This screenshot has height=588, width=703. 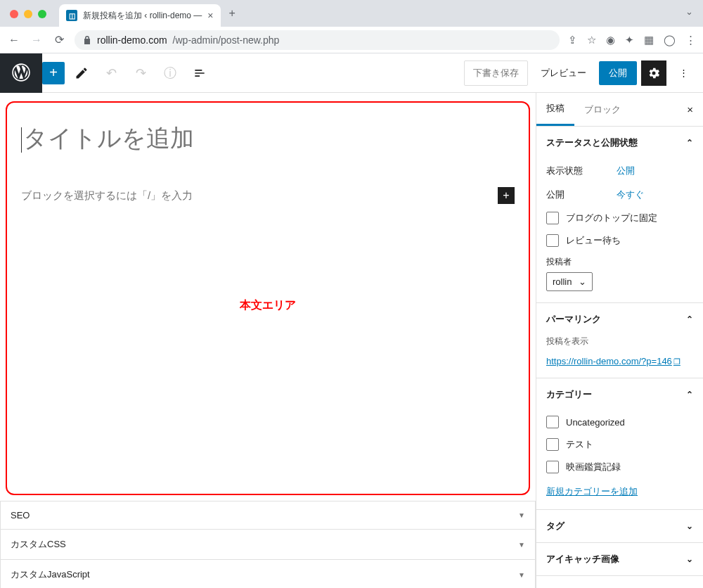 I want to click on star-icon: ☆, so click(x=592, y=40).